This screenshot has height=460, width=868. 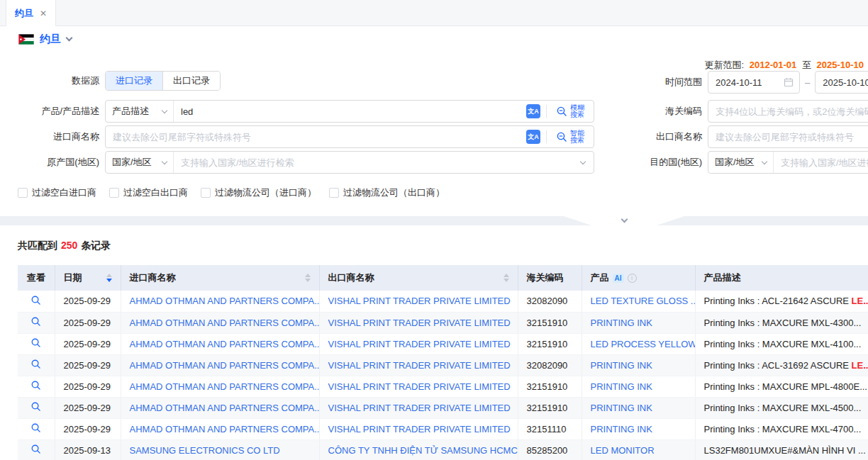 I want to click on country-header: 约旦, so click(x=45, y=40).